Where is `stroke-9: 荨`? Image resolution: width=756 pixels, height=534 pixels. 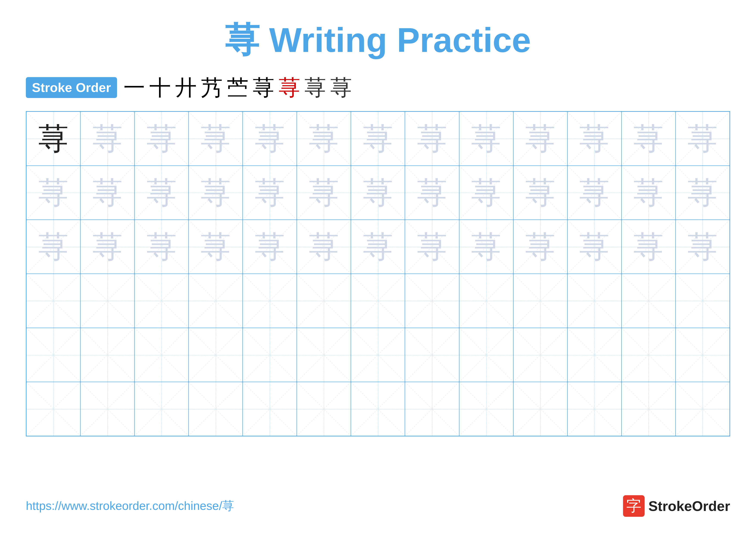 stroke-9: 荨 is located at coordinates (341, 88).